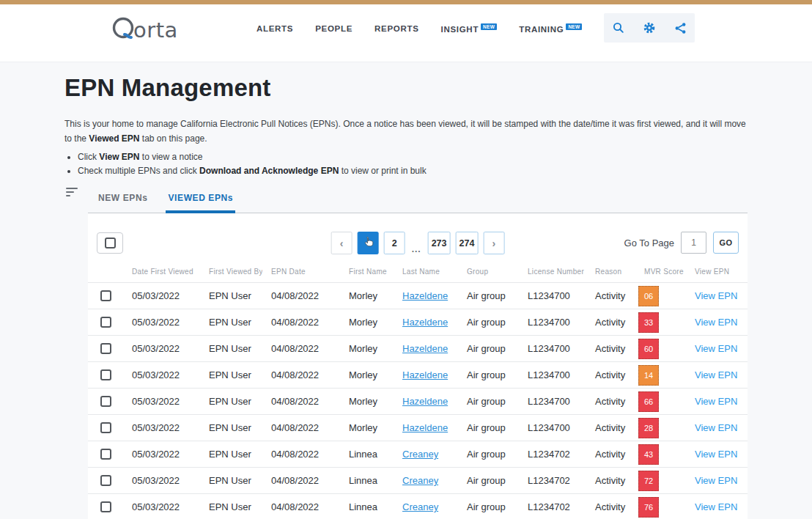 This screenshot has width=812, height=519. Describe the element at coordinates (726, 243) in the screenshot. I see `go-button: GO` at that location.